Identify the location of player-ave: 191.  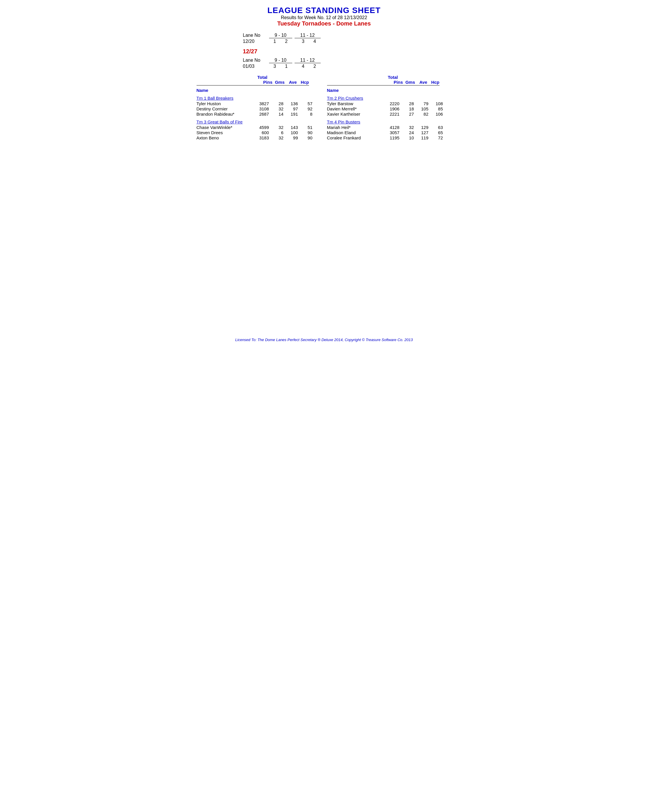
(291, 114).